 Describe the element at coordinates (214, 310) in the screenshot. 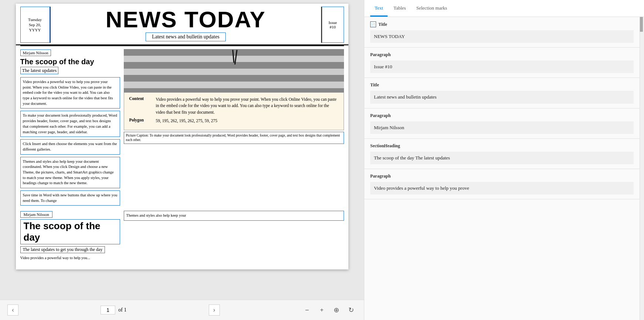

I see `next-page-button: ›` at that location.